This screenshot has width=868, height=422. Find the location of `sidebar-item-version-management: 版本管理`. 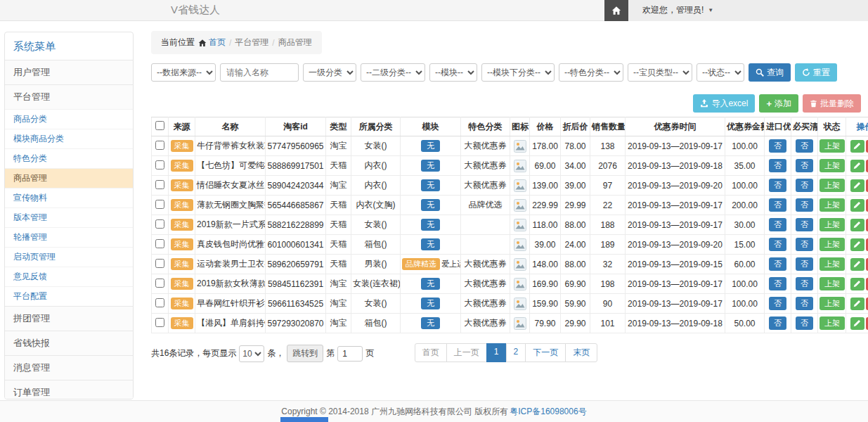

sidebar-item-version-management: 版本管理 is located at coordinates (69, 217).